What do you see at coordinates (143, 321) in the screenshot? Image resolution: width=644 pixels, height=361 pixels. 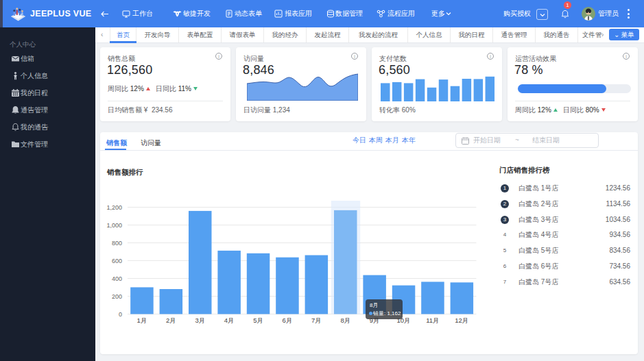 I see `svg-text: 1月` at bounding box center [143, 321].